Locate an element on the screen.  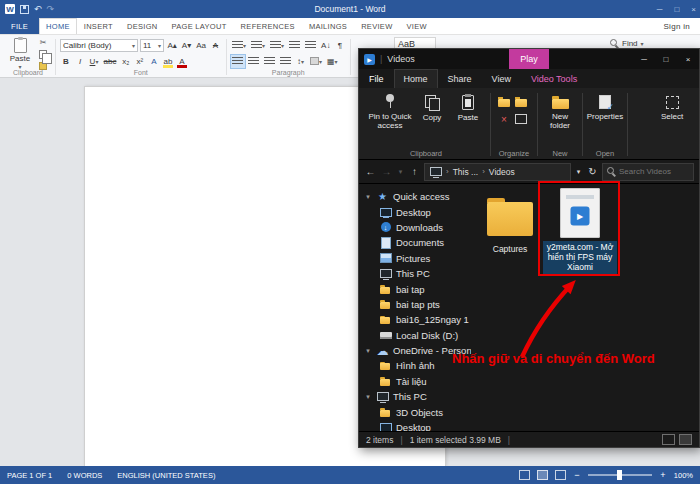
highlight-color-icon: ab is located at coordinates (168, 62).